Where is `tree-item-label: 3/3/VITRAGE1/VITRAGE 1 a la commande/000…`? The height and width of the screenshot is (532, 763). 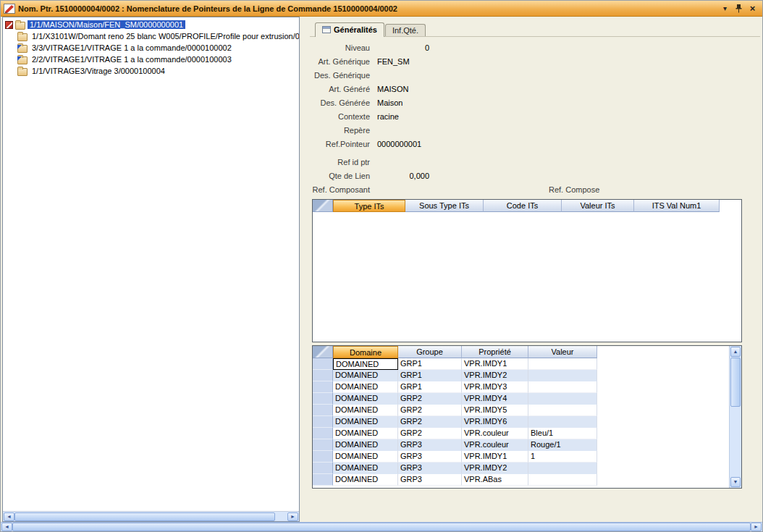
tree-item-label: 3/3/VITRAGE1/VITRAGE 1 a la commande/000… is located at coordinates (132, 48).